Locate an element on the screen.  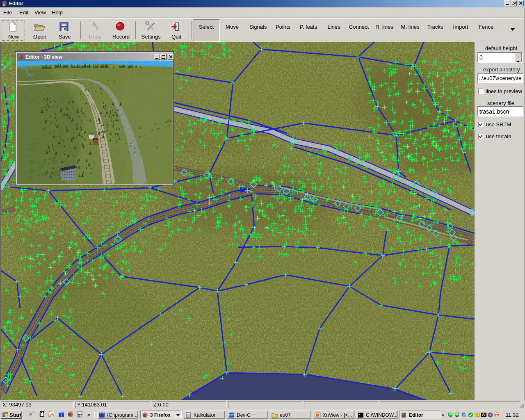
svg-text: DEV is located at coordinates (232, 415).